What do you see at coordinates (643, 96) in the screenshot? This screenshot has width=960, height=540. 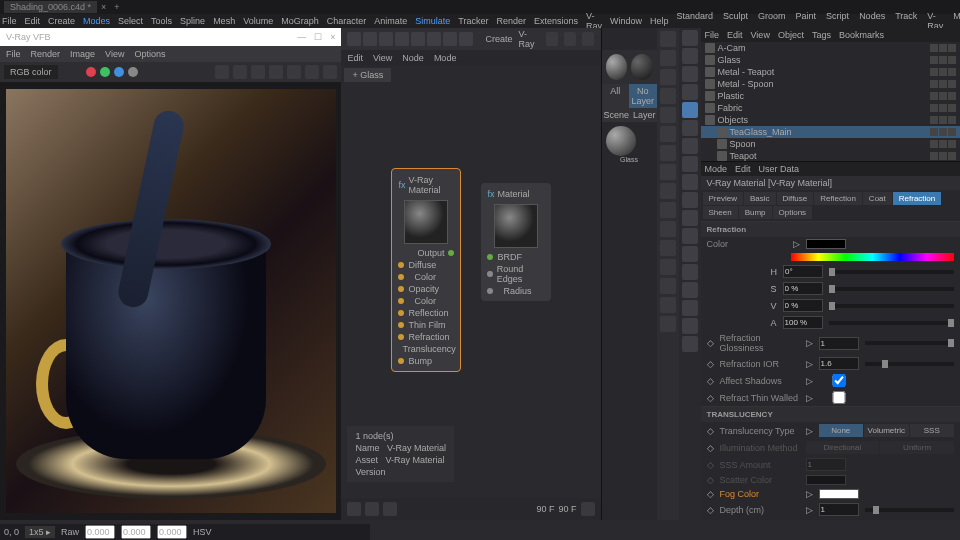 I see `filter-nolayer: No Layer` at bounding box center [643, 96].